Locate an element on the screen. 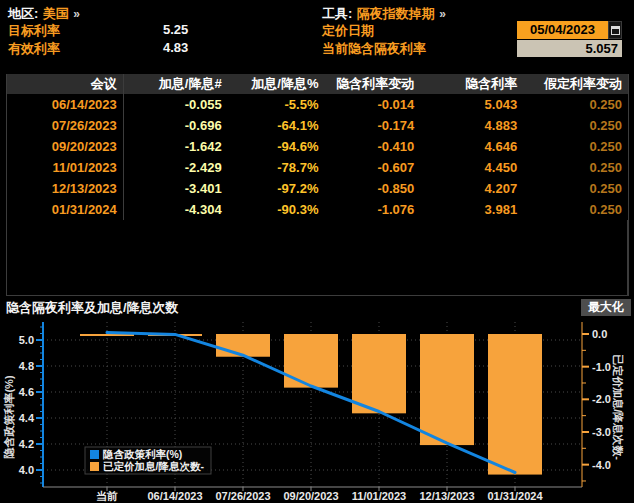  region-chevron-icon: » is located at coordinates (76, 14).